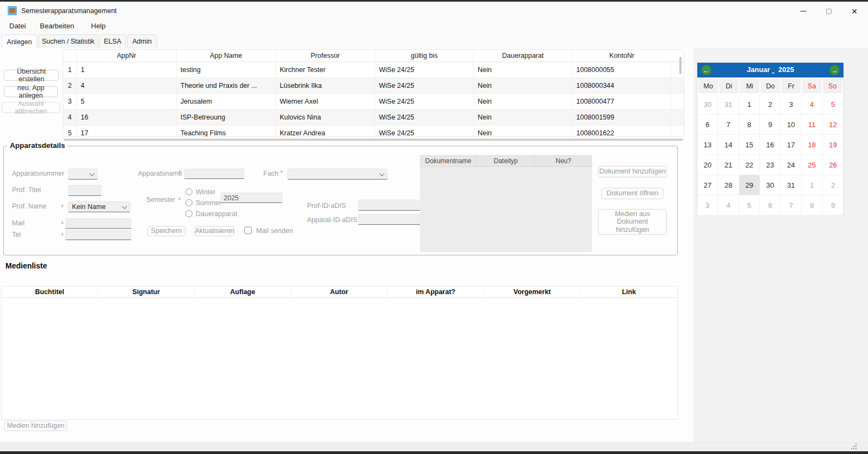 This screenshot has width=868, height=454. I want to click on table-row: 517Teaching FilmsKratzer AndreaWiSe 24/2…, so click(373, 131).